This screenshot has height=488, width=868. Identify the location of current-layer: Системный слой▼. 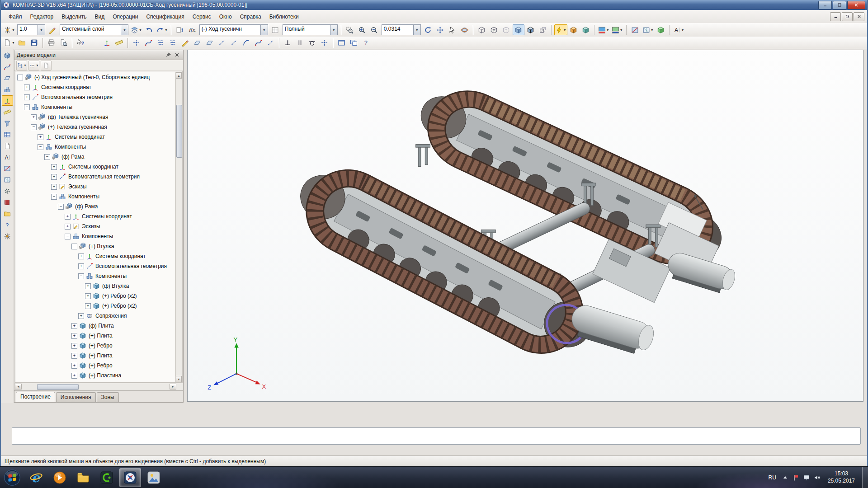
(94, 30).